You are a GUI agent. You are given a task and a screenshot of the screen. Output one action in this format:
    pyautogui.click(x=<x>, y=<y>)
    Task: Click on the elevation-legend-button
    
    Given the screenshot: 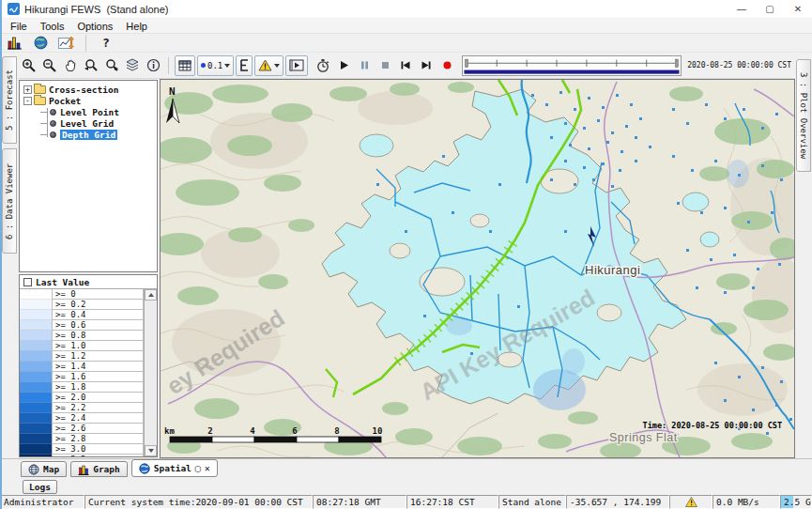 What is the action you would take?
    pyautogui.click(x=244, y=66)
    